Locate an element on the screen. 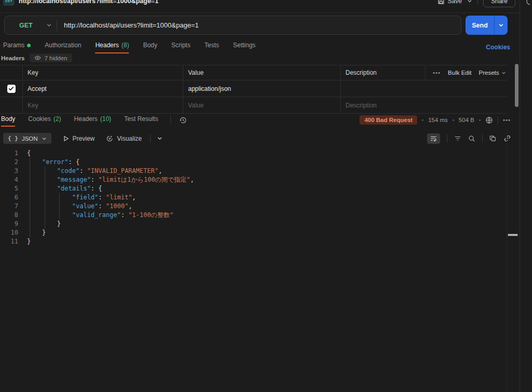 The image size is (532, 392). send-button: Send is located at coordinates (480, 25).